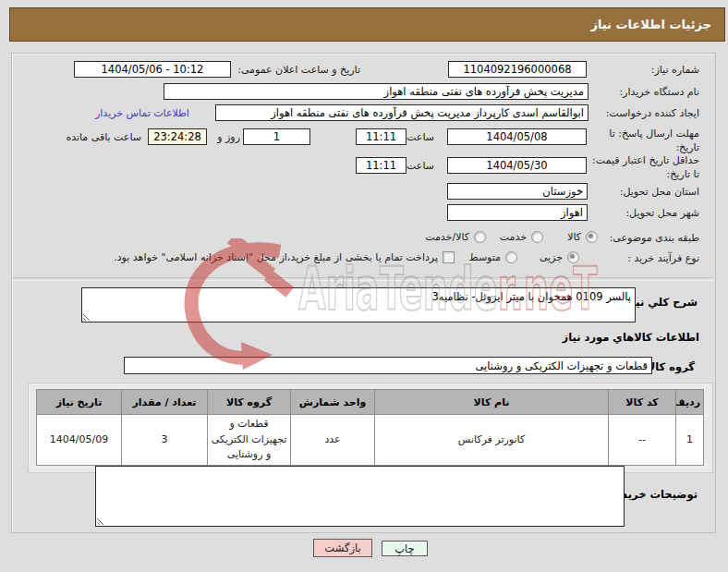  What do you see at coordinates (517, 69) in the screenshot?
I see `need-number-field: 1104092196000068` at bounding box center [517, 69].